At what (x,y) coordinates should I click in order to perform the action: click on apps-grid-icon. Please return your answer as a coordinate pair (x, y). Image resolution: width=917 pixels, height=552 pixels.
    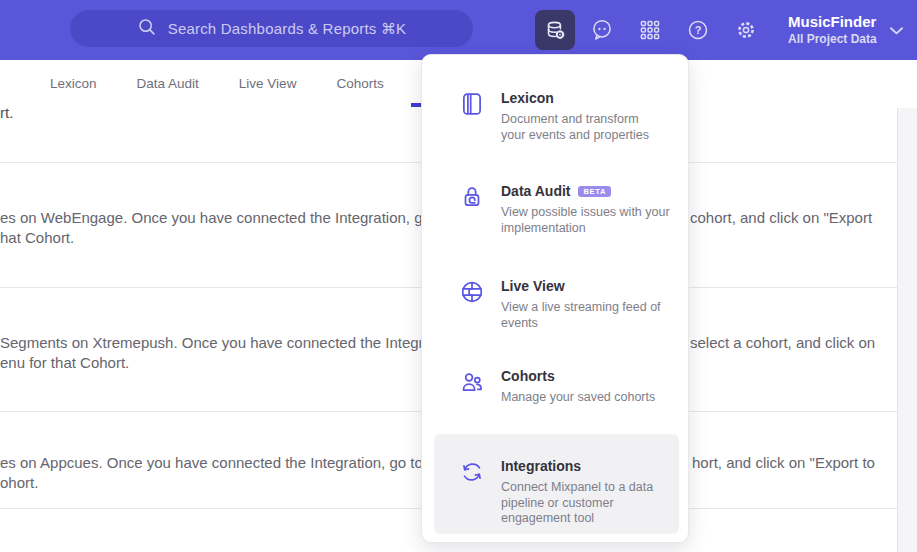
    Looking at the image, I should click on (650, 30).